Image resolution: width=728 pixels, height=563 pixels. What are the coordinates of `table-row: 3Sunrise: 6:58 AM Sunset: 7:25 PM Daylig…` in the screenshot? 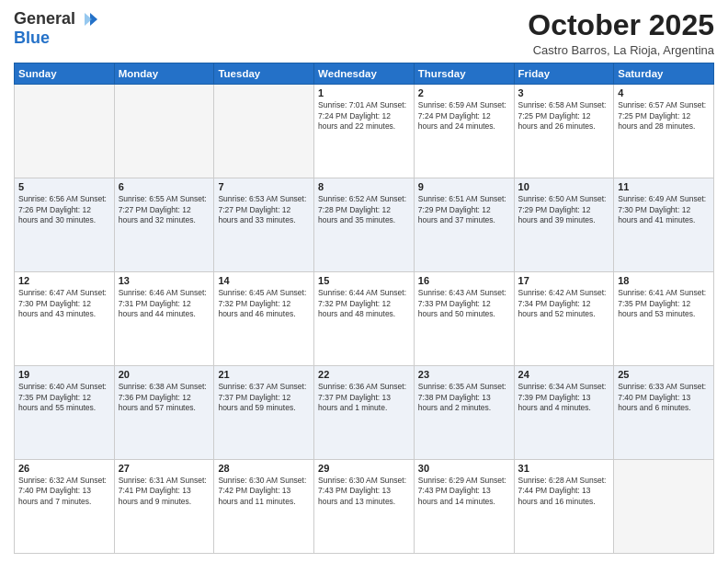 It's located at (564, 132).